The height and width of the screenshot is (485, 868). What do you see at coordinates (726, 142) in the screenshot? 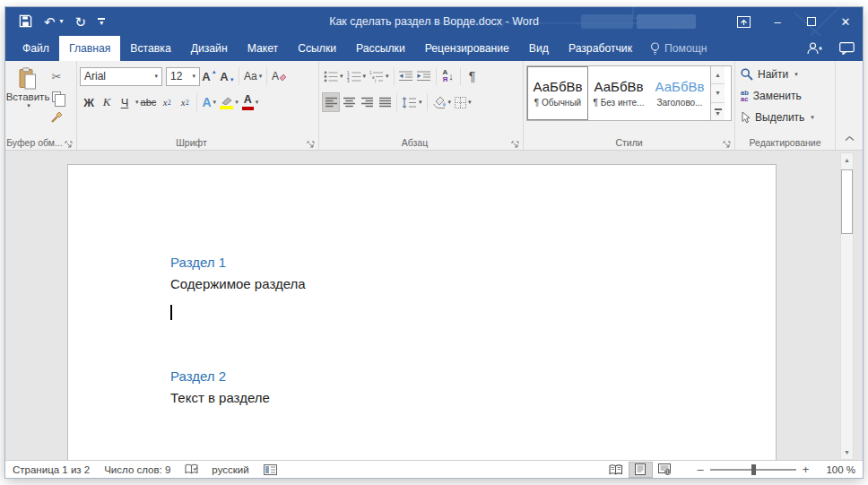
I see `styles-dialog-launcher` at bounding box center [726, 142].